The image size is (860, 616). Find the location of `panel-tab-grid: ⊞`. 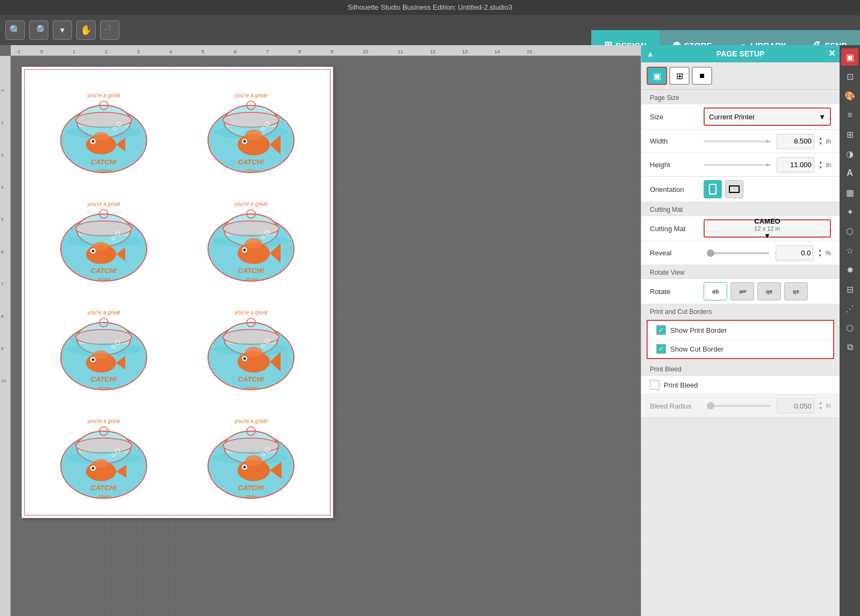

panel-tab-grid: ⊞ is located at coordinates (679, 76).